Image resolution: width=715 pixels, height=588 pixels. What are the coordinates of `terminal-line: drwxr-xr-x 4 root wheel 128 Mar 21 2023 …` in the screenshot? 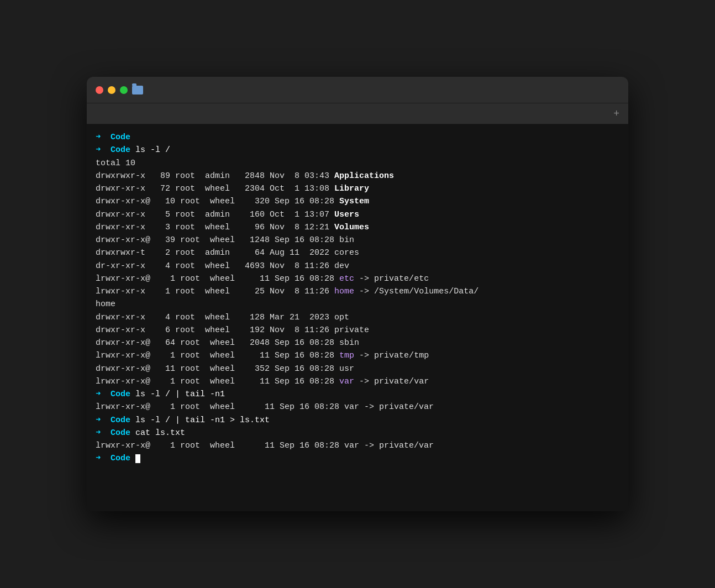 It's located at (358, 317).